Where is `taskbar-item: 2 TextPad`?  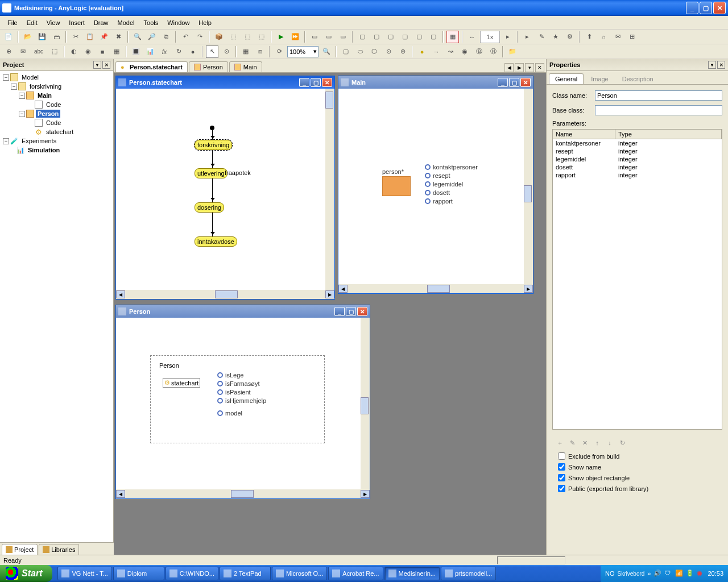
taskbar-item: 2 TextPad is located at coordinates (245, 573).